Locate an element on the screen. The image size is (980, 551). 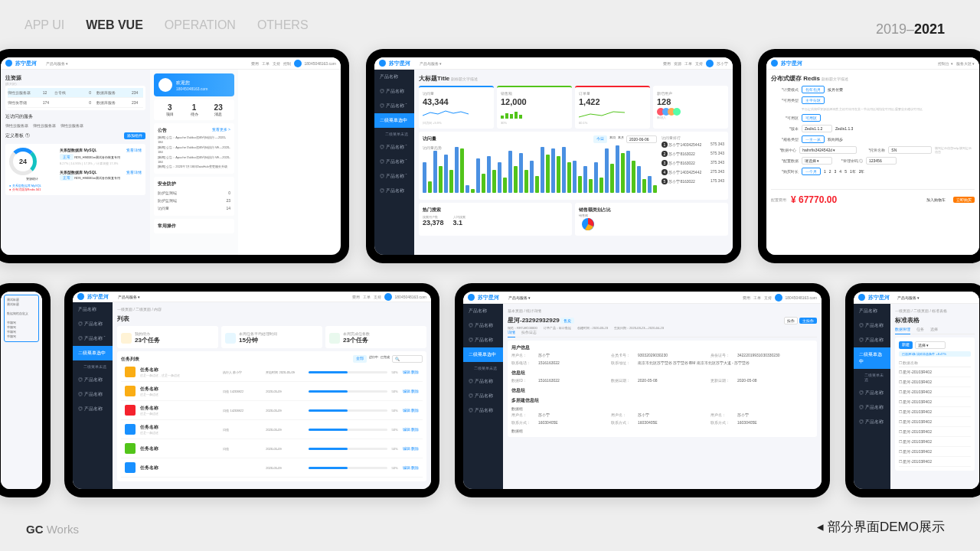
nav-item-active: WEB VUE is located at coordinates (115, 25).